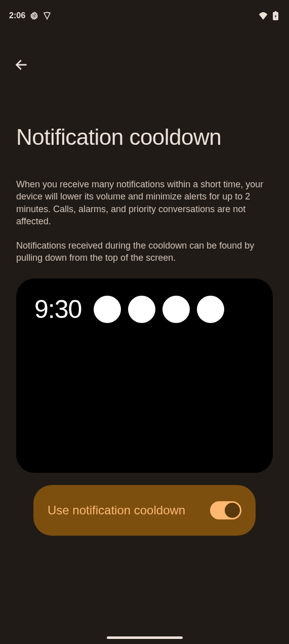 The image size is (289, 644). What do you see at coordinates (145, 13) in the screenshot?
I see `status-bar: 2:06` at bounding box center [145, 13].